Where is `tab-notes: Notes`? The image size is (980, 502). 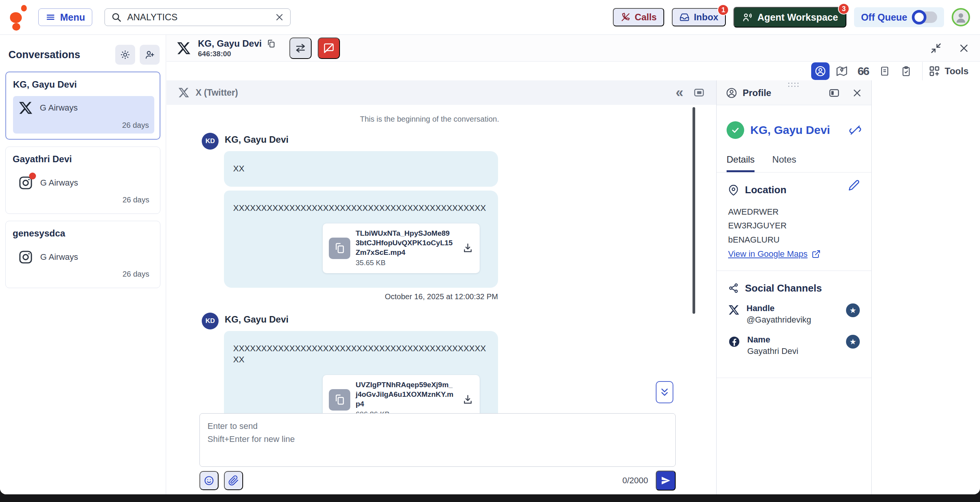
tab-notes: Notes is located at coordinates (784, 163).